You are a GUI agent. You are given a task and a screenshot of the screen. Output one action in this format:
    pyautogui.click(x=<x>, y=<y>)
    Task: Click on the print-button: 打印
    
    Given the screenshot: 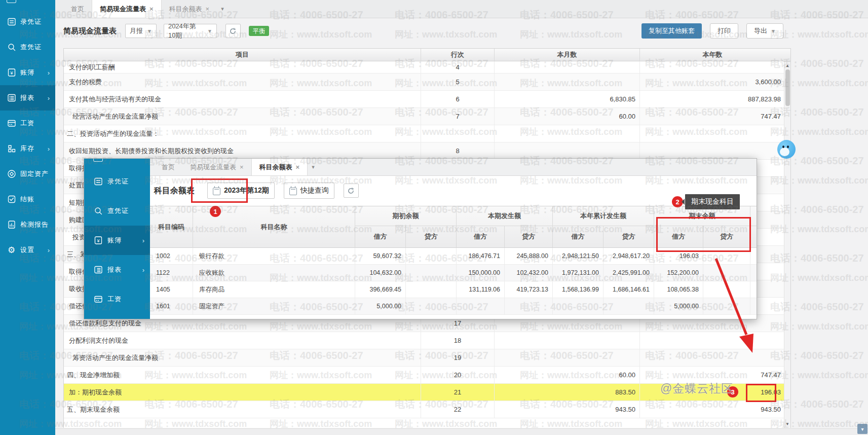 What is the action you would take?
    pyautogui.click(x=724, y=31)
    